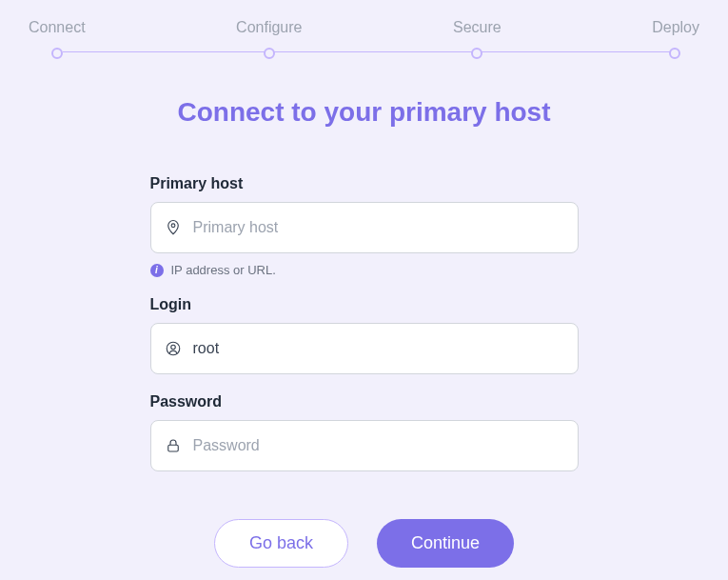  I want to click on login-group: Login, so click(364, 335).